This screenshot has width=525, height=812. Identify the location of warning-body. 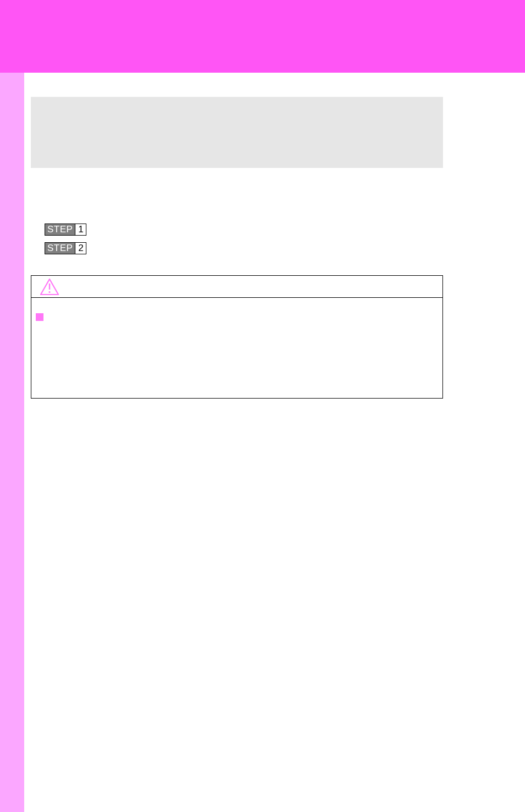
(237, 348).